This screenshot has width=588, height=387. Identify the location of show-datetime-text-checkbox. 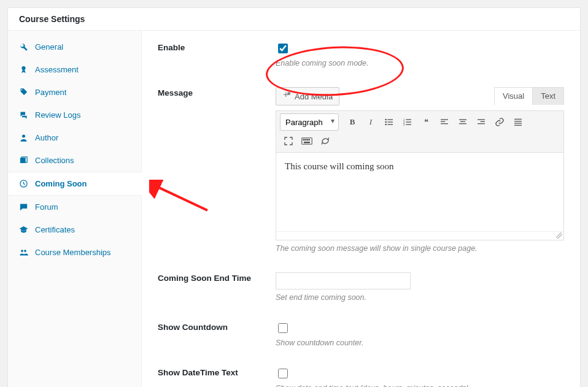
(283, 374).